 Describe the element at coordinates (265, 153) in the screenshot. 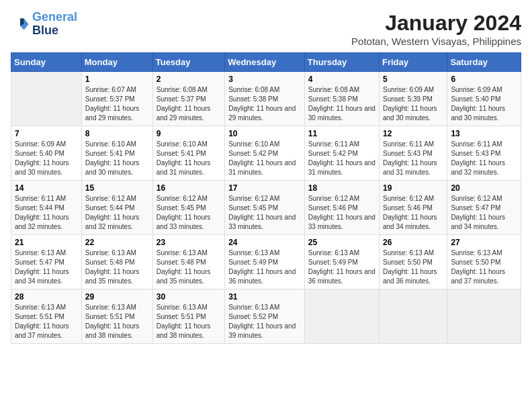

I see `calendar-cell: 10 Sunrise: 6:10 AMSunset: 5:42 PMDaylig…` at that location.